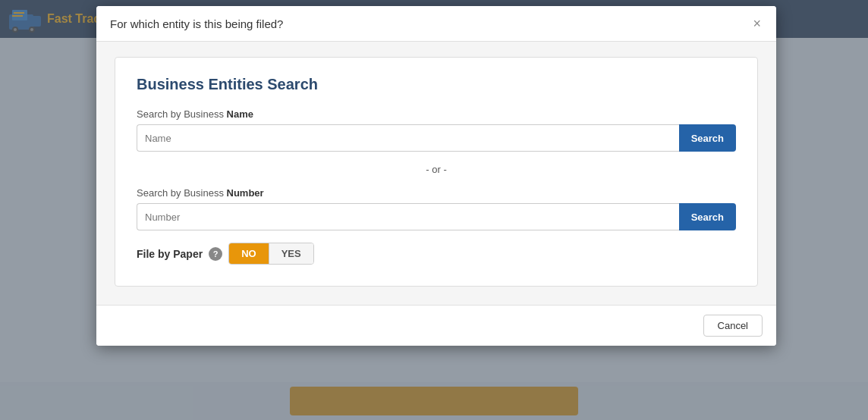 The width and height of the screenshot is (868, 420). Describe the element at coordinates (272, 253) in the screenshot. I see `toggle-group: NO YES` at that location.